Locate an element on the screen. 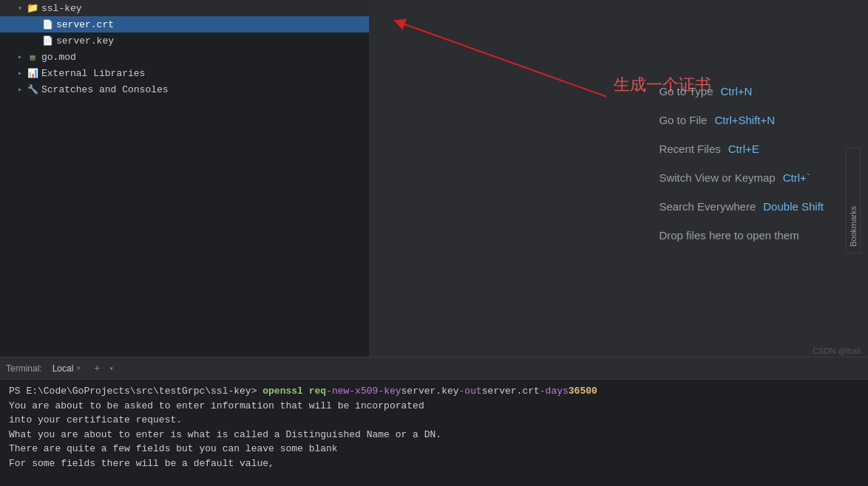  terminal-flag-days: -days is located at coordinates (555, 391).